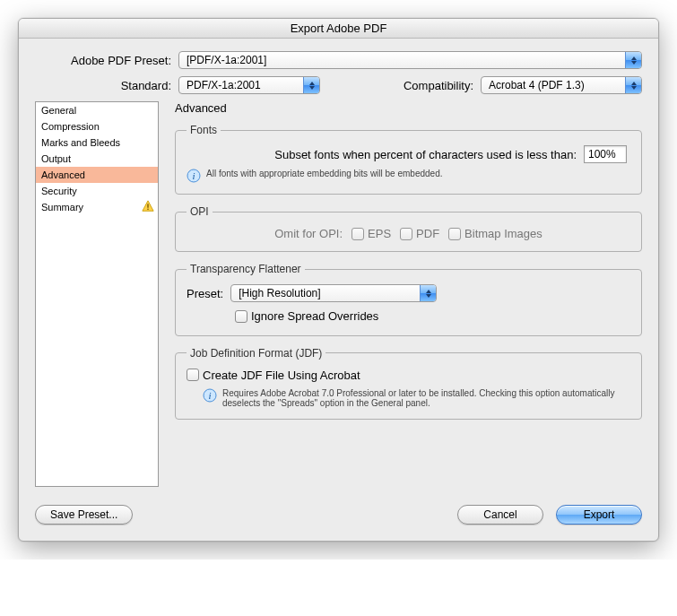  What do you see at coordinates (409, 233) in the screenshot?
I see `opi-row: Omit for OPI: EPS PDF Bitmap Images` at bounding box center [409, 233].